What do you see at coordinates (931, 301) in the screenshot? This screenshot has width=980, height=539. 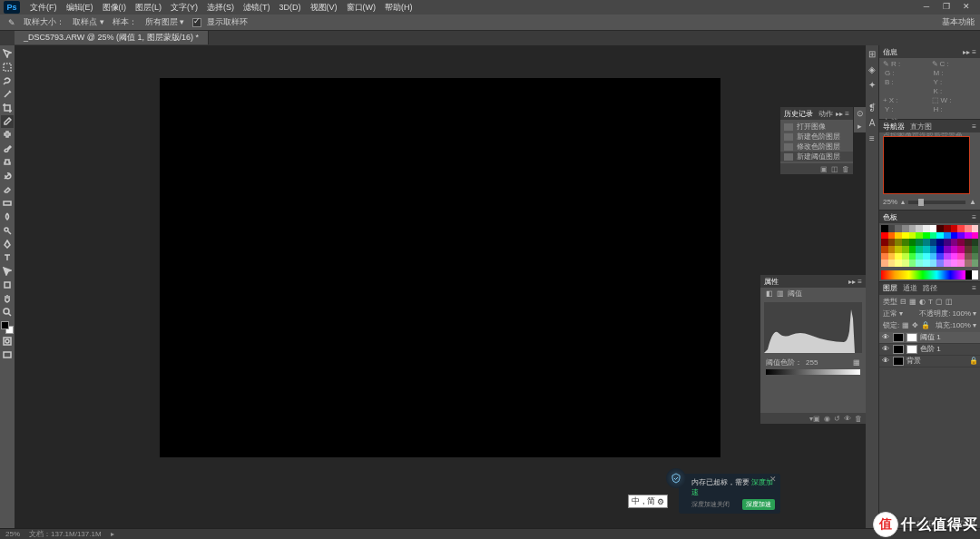 I see `filter-type-icon: T` at bounding box center [931, 301].